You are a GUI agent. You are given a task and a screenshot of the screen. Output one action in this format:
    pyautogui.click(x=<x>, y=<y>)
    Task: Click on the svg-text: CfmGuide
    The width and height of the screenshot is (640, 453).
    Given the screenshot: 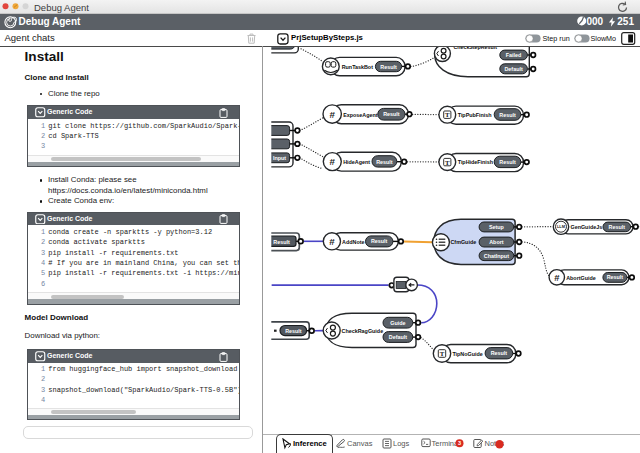 What is the action you would take?
    pyautogui.click(x=464, y=242)
    